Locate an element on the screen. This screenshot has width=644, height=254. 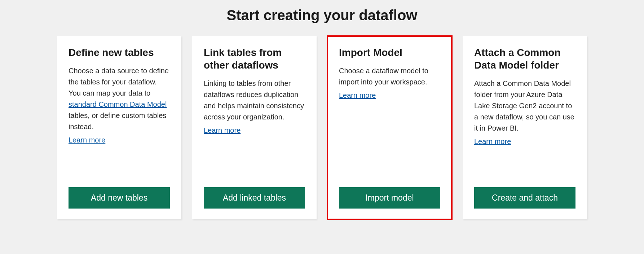
card-description-pre: Choose a dataflow model to import into y… is located at coordinates (384, 76).